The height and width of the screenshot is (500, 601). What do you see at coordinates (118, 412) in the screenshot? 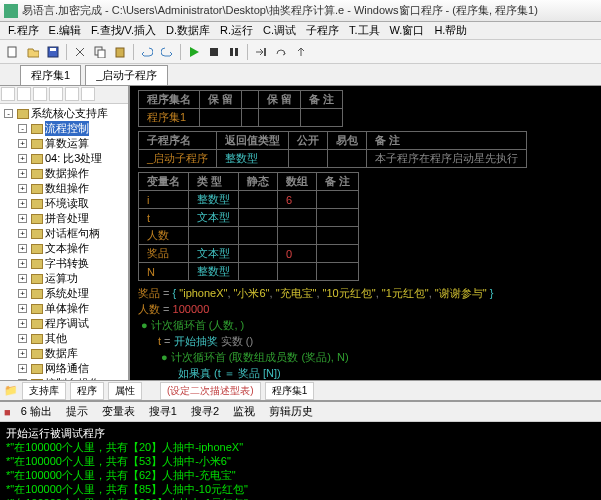
I see `ctab-vars: 变量表` at bounding box center [118, 412].